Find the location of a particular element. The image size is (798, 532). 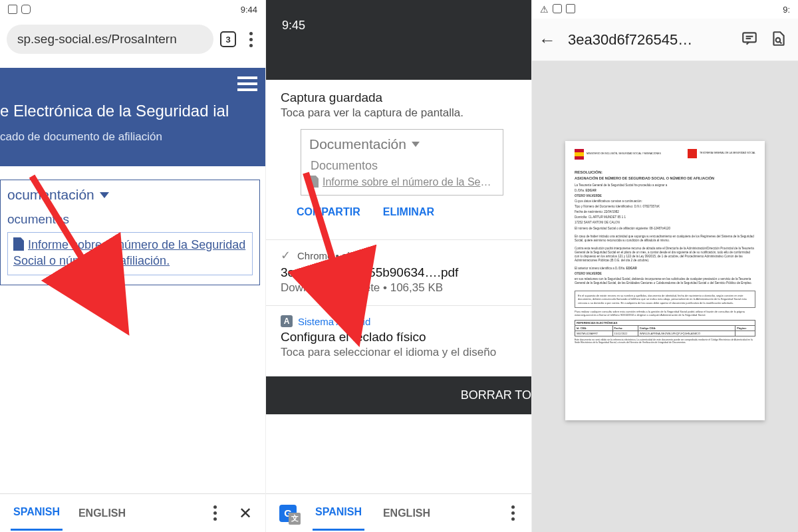

resolution-label: RESOLUCIÓN: is located at coordinates (665, 172).